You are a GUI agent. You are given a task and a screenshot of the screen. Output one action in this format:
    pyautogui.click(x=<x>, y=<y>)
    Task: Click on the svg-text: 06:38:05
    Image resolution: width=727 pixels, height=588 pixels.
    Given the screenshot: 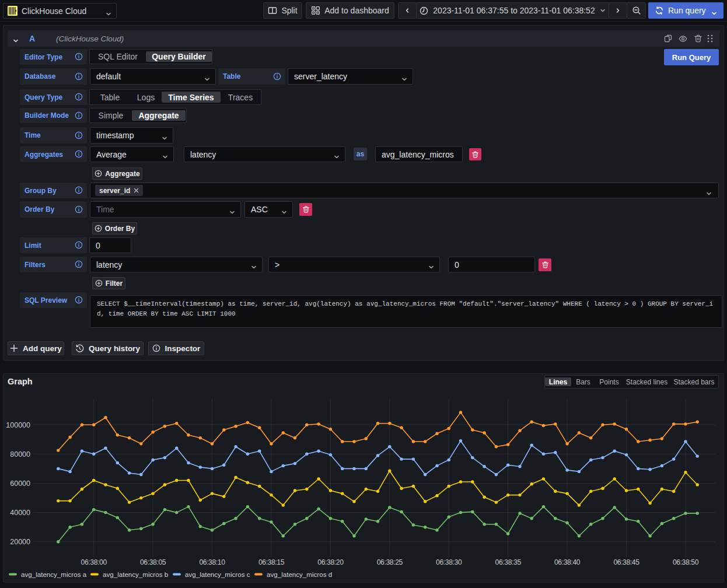 What is the action you would take?
    pyautogui.click(x=153, y=562)
    